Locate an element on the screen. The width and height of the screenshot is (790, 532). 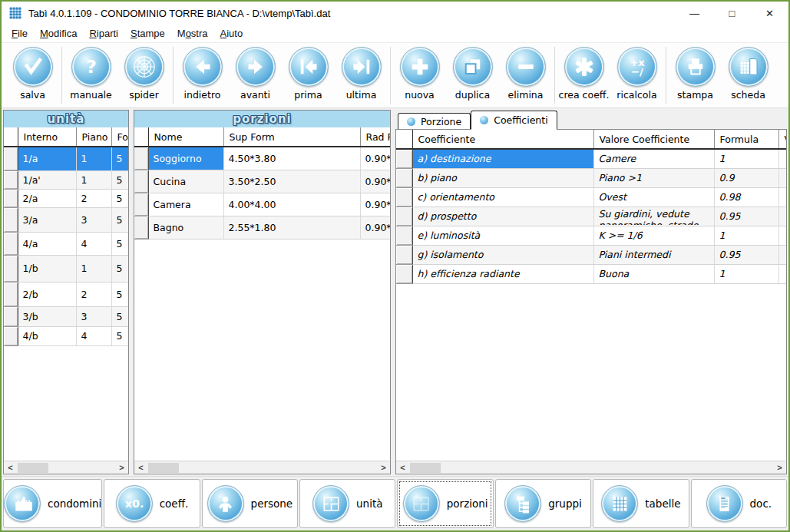
persone-button: persone is located at coordinates (250, 504).